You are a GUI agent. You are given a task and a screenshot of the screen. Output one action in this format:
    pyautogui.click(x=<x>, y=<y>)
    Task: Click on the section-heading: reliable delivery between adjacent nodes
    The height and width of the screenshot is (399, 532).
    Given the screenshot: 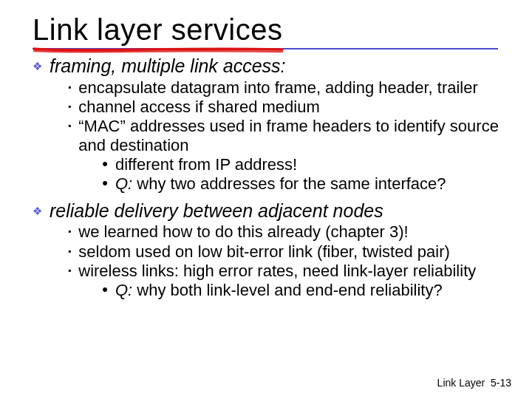 What is the action you would take?
    pyautogui.click(x=216, y=211)
    